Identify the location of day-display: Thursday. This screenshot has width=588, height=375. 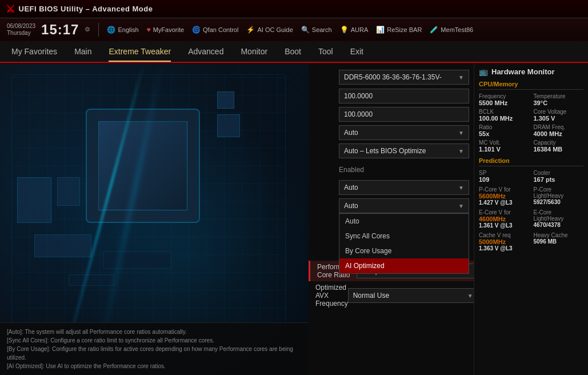
(21, 33).